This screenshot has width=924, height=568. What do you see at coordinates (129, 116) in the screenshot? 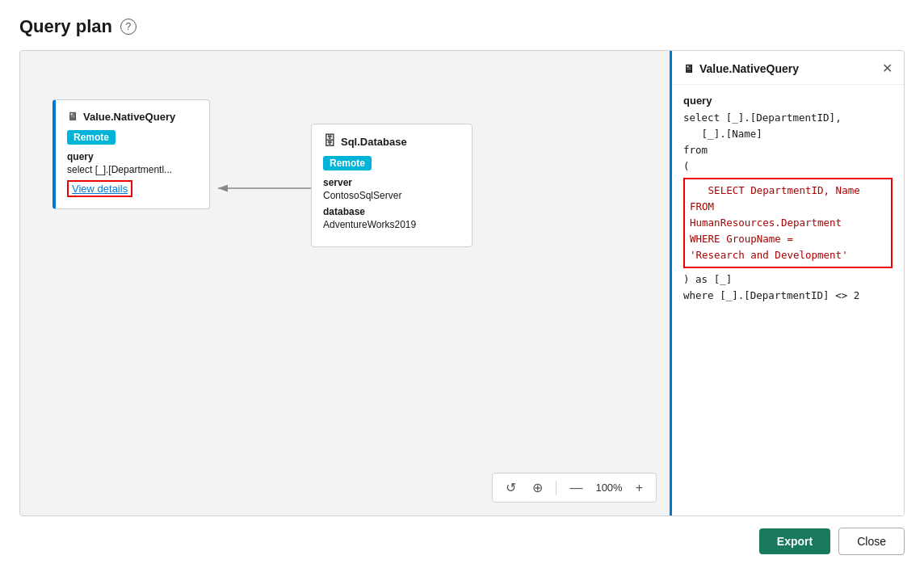
I see `native-query-title: Value.NativeQuery` at bounding box center [129, 116].